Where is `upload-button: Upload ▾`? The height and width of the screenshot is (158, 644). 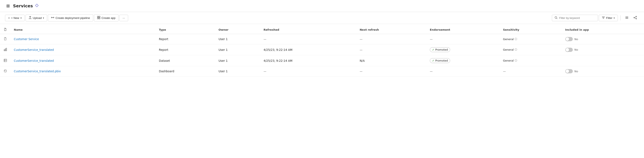
upload-button: Upload ▾ is located at coordinates (36, 18).